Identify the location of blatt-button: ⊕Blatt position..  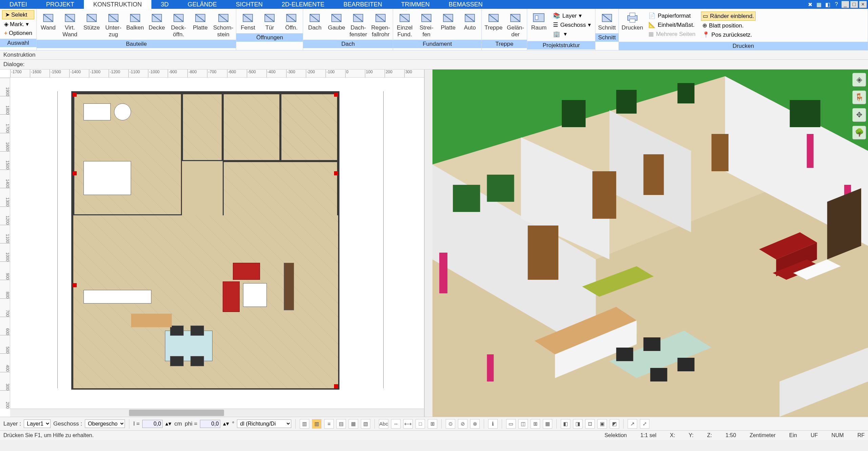
(728, 26).